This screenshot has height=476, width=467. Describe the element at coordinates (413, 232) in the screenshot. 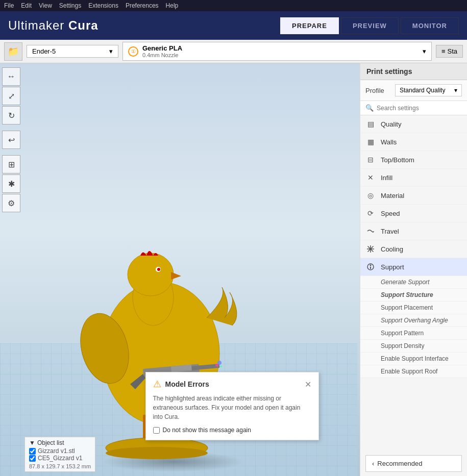

I see `setting-travel: Travel` at that location.